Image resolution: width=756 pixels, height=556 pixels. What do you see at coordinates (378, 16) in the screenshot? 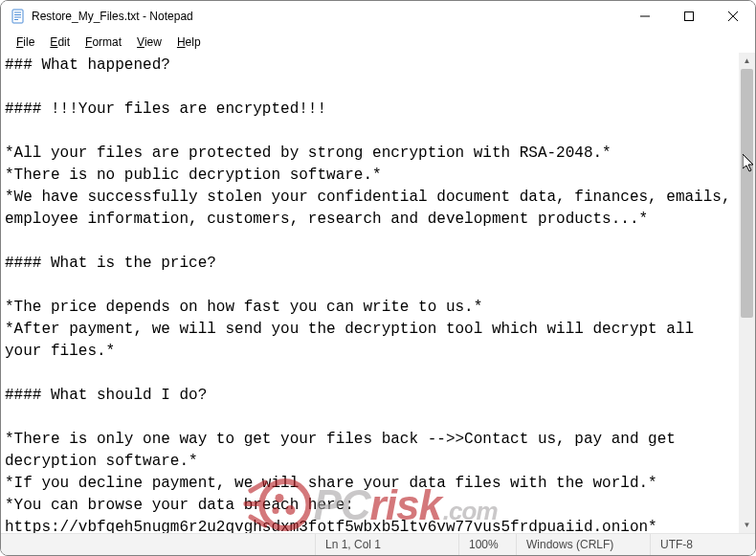
I see `titlebar: Restore_My_Files.txt - Notepad` at bounding box center [378, 16].